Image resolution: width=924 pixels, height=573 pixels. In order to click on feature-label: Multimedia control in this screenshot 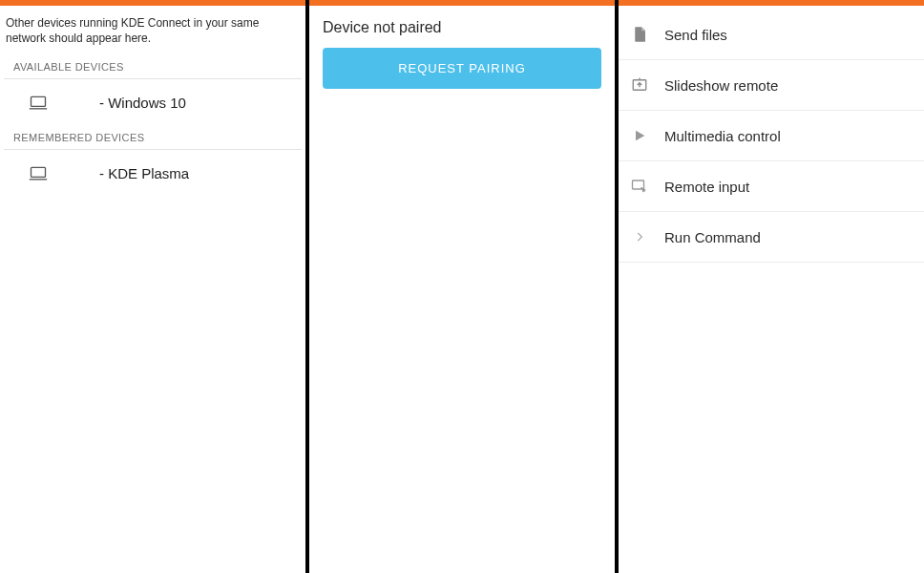, I will do `click(723, 136)`.